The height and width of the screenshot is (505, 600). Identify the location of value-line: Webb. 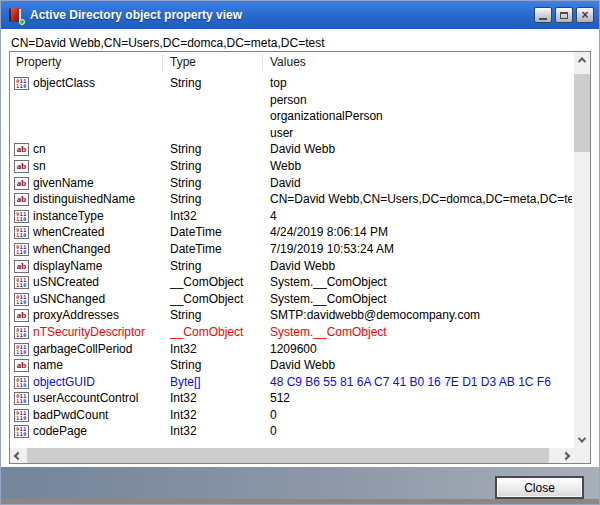
(421, 166).